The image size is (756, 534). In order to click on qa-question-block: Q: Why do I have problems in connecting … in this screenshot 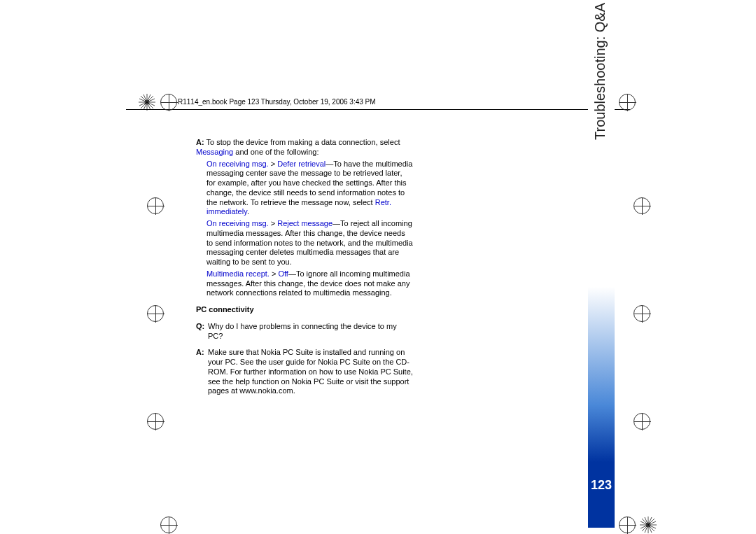, I will do `click(304, 332)`.